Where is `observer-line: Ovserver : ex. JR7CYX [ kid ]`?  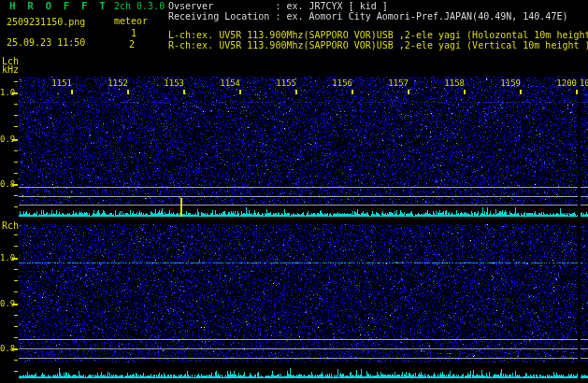 observer-line: Ovserver : ex. JR7CYX [ kid ] is located at coordinates (279, 7).